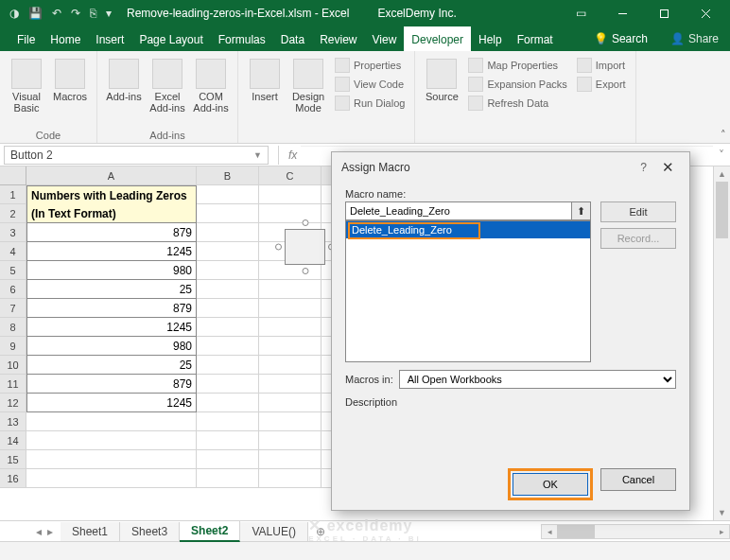 The image size is (730, 560). I want to click on tab-file: File, so click(26, 39).